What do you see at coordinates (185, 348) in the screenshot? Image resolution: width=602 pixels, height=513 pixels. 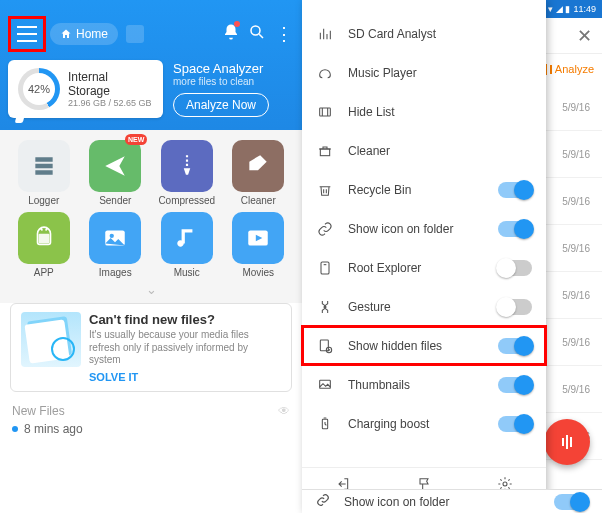 I see `promo-body: It's usually because your media files re…` at bounding box center [185, 348].